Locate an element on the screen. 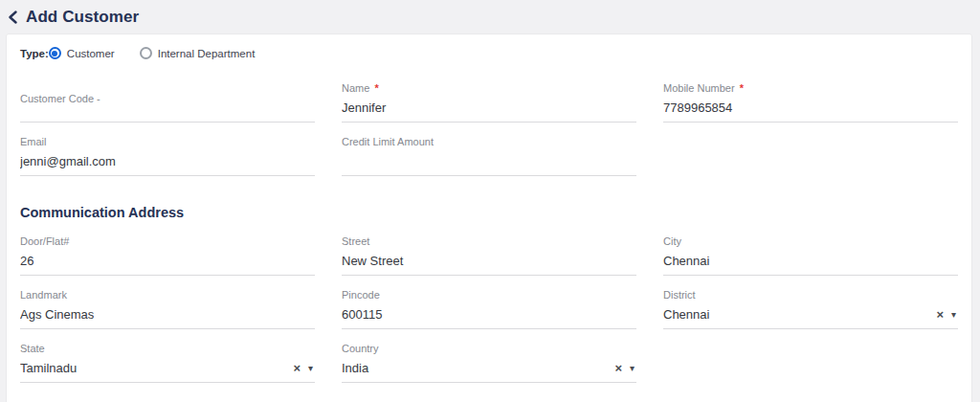  field-district: District × ▾ is located at coordinates (811, 308).